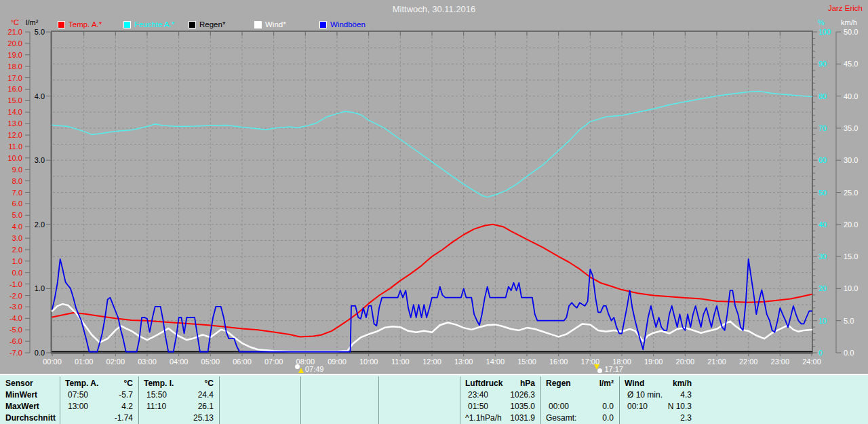 This screenshot has width=868, height=424. Describe the element at coordinates (242, 362) in the screenshot. I see `x-tick-label: 06:00` at that location.